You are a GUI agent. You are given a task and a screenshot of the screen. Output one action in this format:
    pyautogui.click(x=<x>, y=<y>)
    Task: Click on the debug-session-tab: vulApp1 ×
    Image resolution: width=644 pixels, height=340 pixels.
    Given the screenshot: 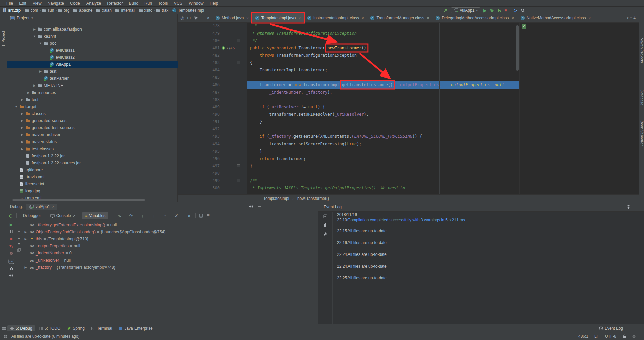 What is the action you would take?
    pyautogui.click(x=42, y=207)
    